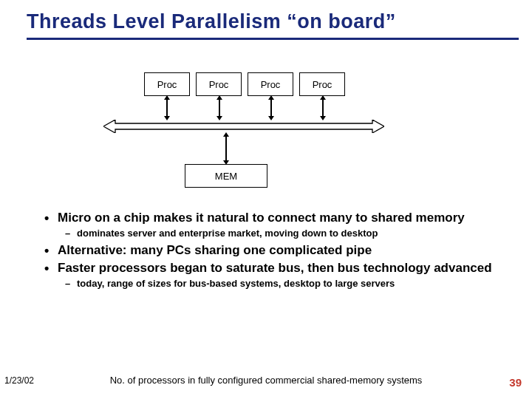 The height and width of the screenshot is (399, 532). I want to click on memory-box: MEM, so click(226, 176).